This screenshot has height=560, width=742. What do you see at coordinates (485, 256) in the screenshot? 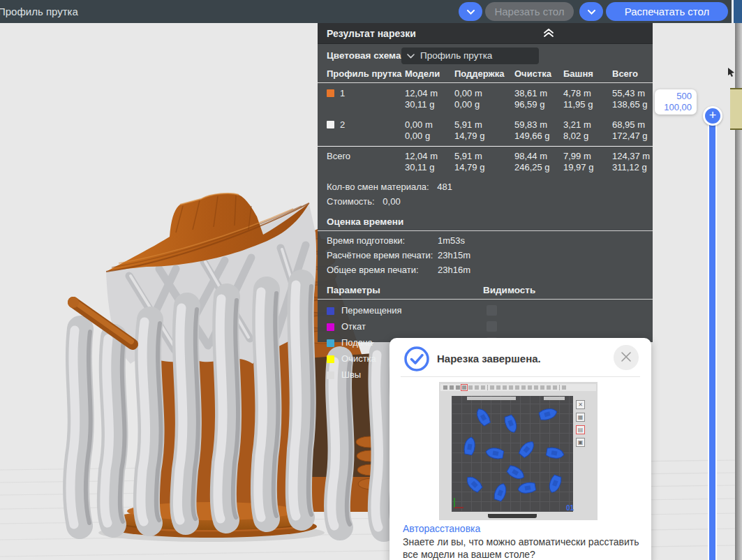
I see `time-row: Расчётное время печати:23h15m` at bounding box center [485, 256].